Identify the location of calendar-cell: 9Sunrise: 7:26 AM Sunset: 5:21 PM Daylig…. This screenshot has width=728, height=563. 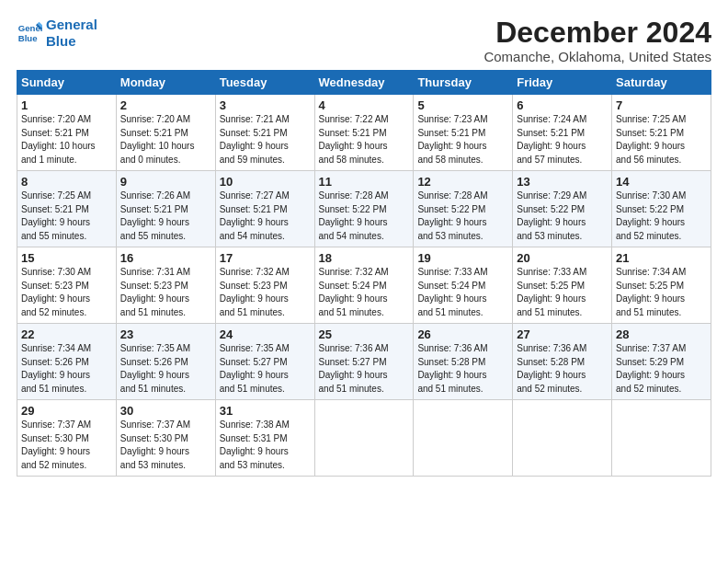
(165, 210).